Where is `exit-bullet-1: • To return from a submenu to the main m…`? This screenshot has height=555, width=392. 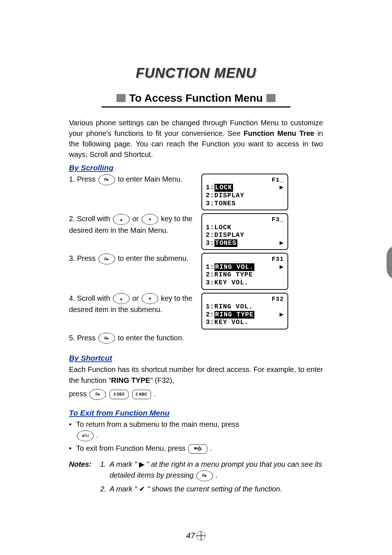
exit-bullet-1: • To return from a submenu to the main m… is located at coordinates (196, 430).